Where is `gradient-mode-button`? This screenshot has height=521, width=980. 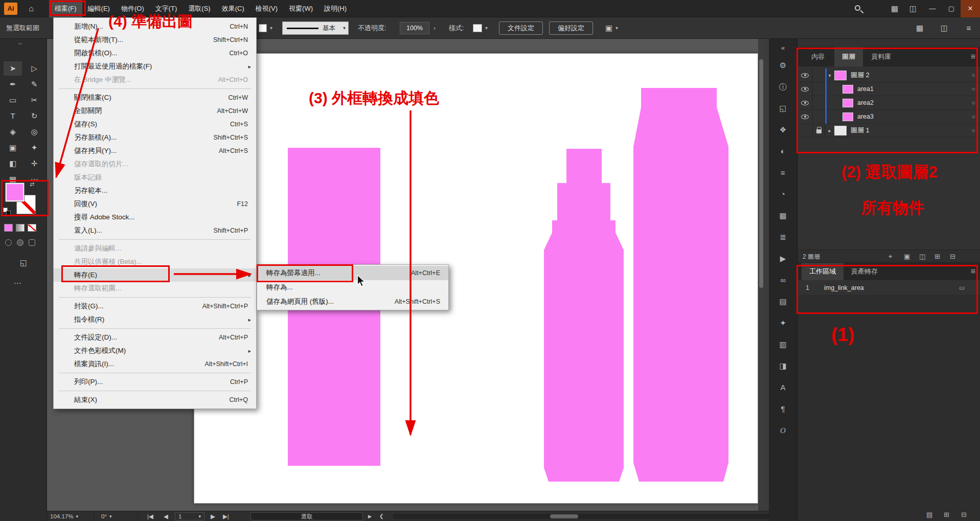 gradient-mode-button is located at coordinates (20, 228).